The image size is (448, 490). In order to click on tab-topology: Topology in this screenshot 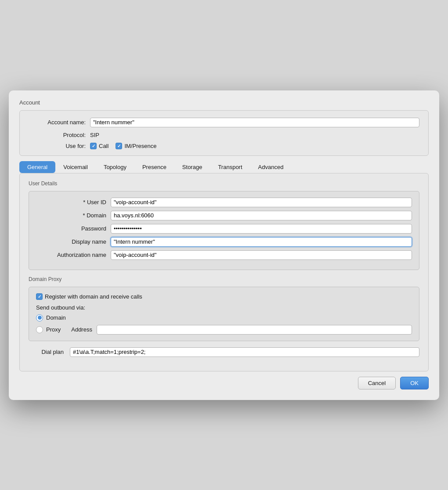, I will do `click(115, 167)`.